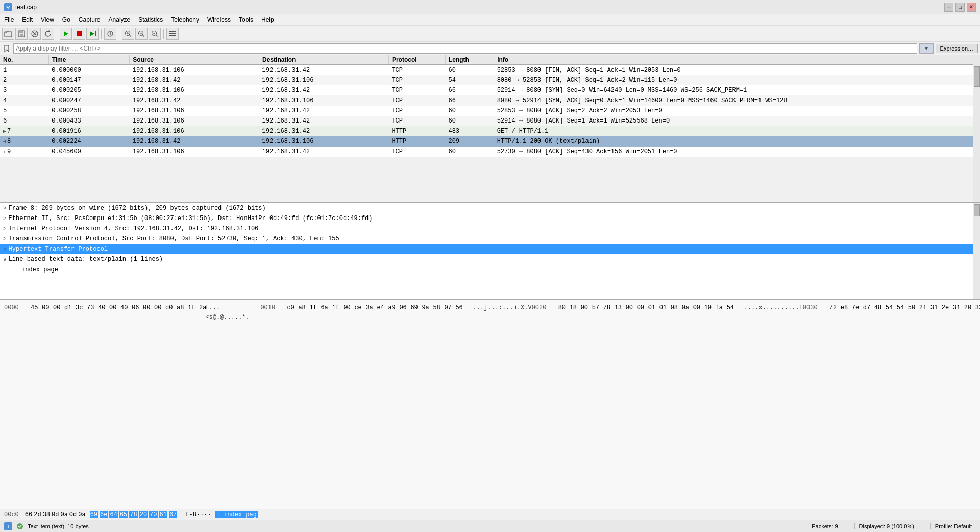  I want to click on hex-byte: 2e, so click(946, 312).